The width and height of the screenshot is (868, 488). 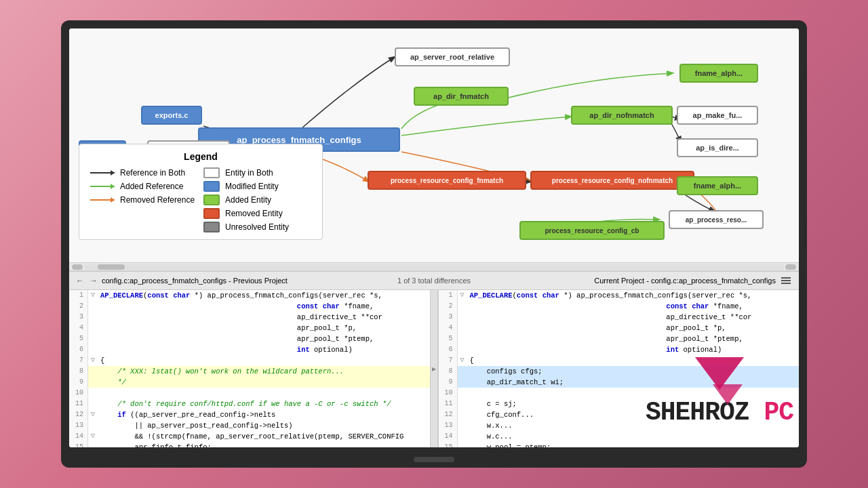 I want to click on diff-nav-right: ▶, so click(x=434, y=369).